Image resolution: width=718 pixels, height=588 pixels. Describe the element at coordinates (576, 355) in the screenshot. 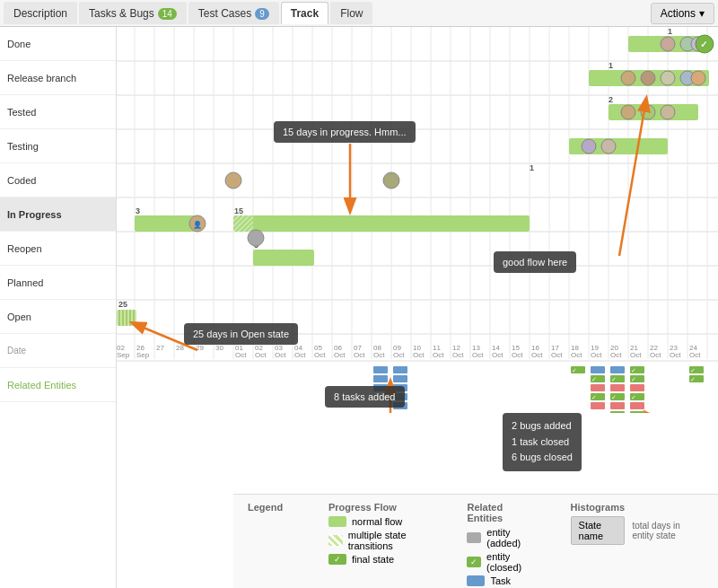

I see `date-18-oct: Oct` at that location.